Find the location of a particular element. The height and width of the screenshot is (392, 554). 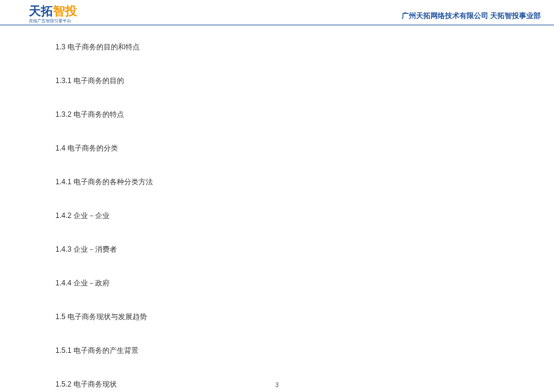

document-header: 天拓智投 在线广告智投引擎平台 广州天拓网络技术有限公司 天拓智投事业部 is located at coordinates (277, 13).